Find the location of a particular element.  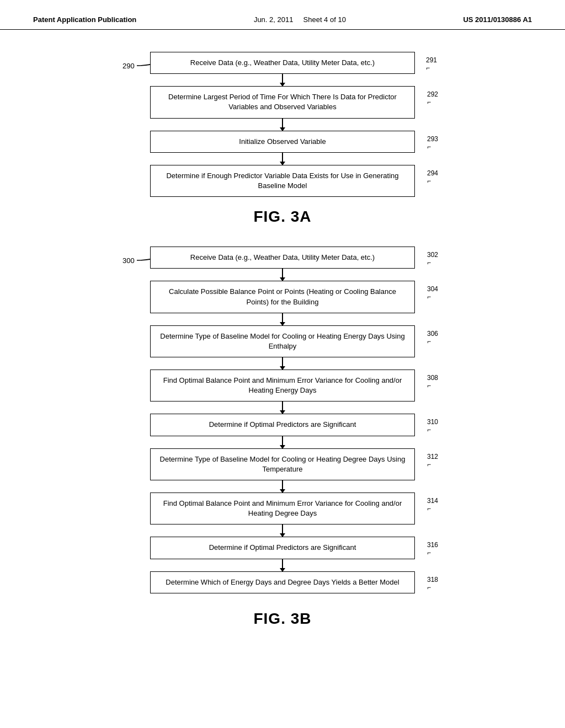

box-310-wrapper: Determine if Optimal Predictors are Sign… is located at coordinates (282, 425).